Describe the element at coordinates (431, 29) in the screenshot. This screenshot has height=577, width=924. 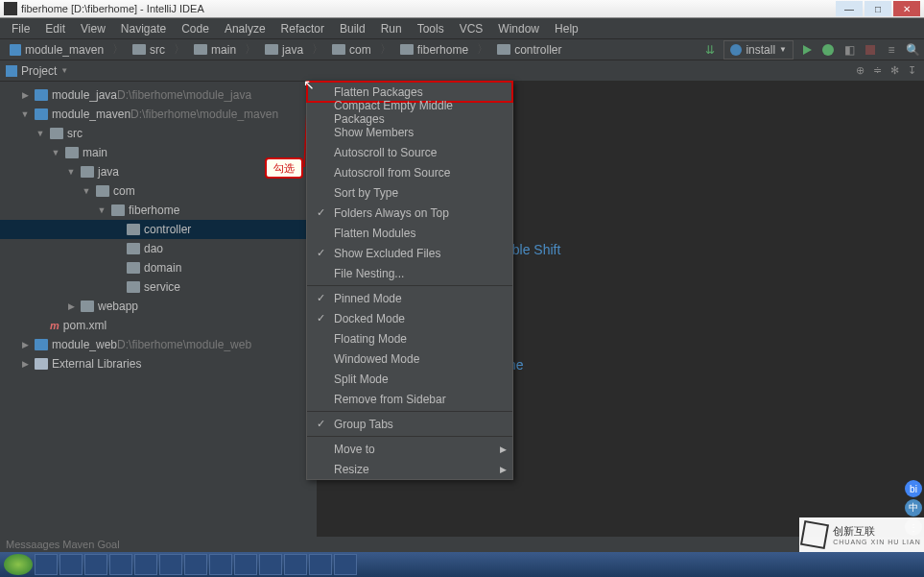
I see `menu-tools: Tools` at that location.